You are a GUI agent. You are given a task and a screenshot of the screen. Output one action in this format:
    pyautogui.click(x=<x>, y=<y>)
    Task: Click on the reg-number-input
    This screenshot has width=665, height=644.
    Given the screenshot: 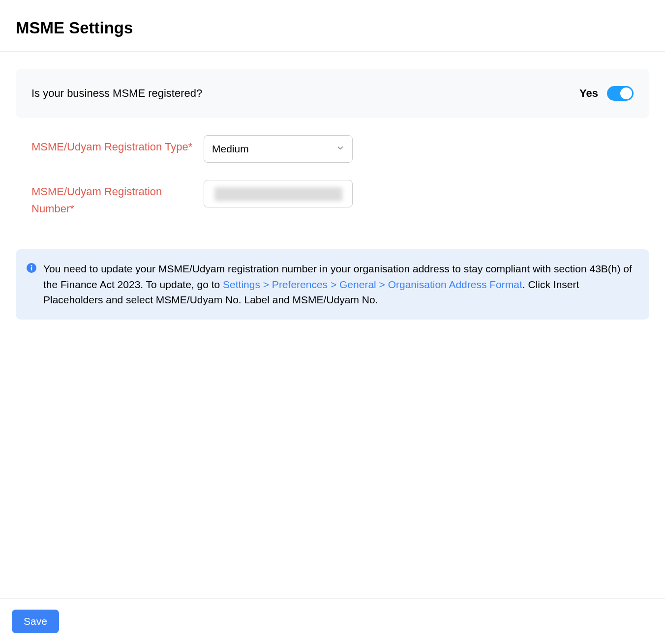 What is the action you would take?
    pyautogui.click(x=278, y=194)
    